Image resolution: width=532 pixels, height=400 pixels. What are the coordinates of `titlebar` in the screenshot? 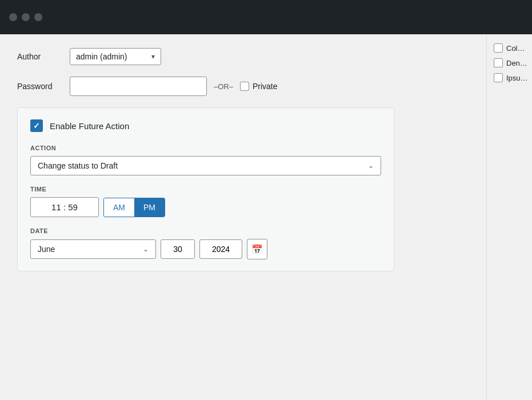 It's located at (266, 17).